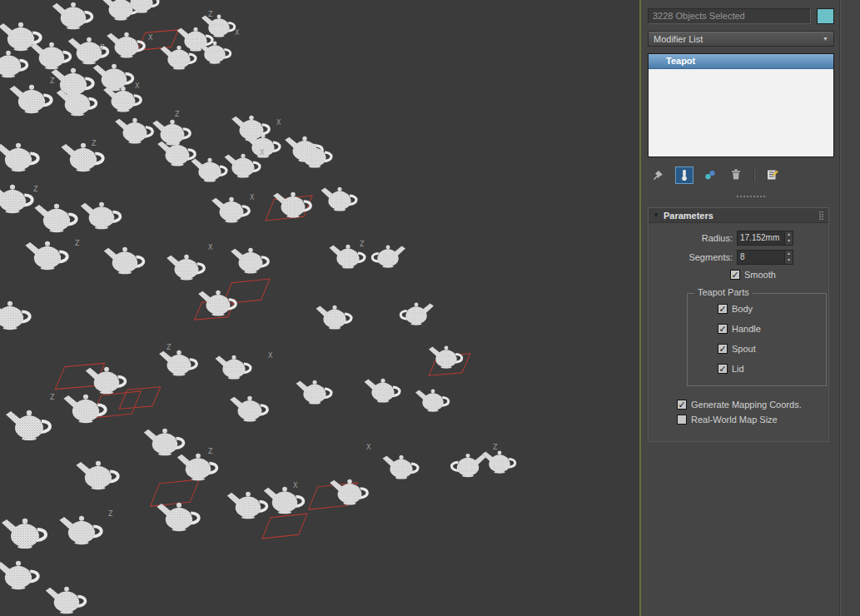 This screenshot has height=616, width=860. Describe the element at coordinates (738, 215) in the screenshot. I see `parameters-rollout-header: ▼ Parameters ⣿` at that location.